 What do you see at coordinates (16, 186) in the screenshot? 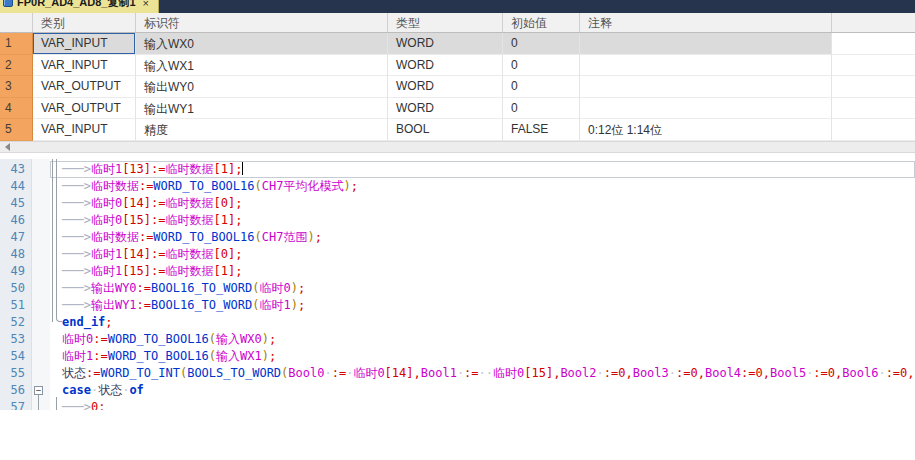
I see `line-number: 44` at bounding box center [16, 186].